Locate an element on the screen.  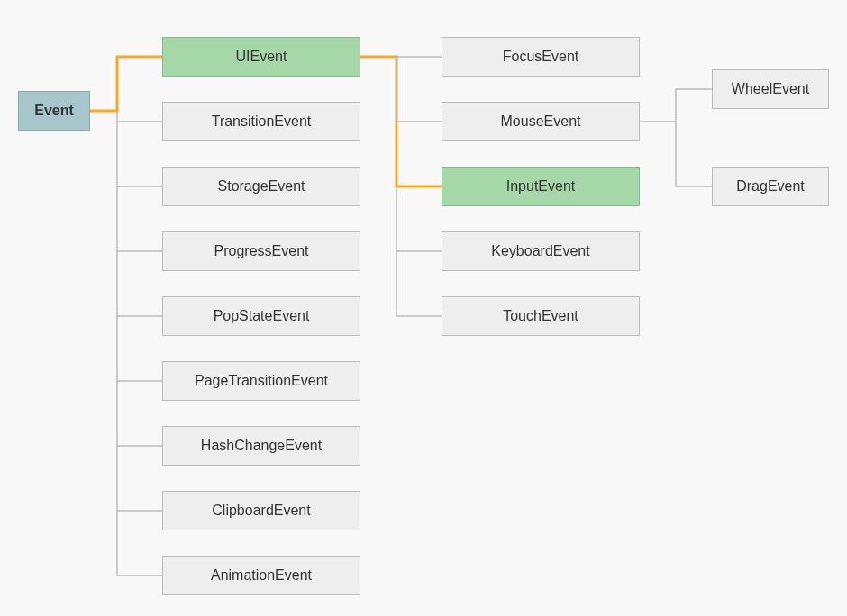
node-keyboardevent: KeyboardEvent is located at coordinates (541, 251).